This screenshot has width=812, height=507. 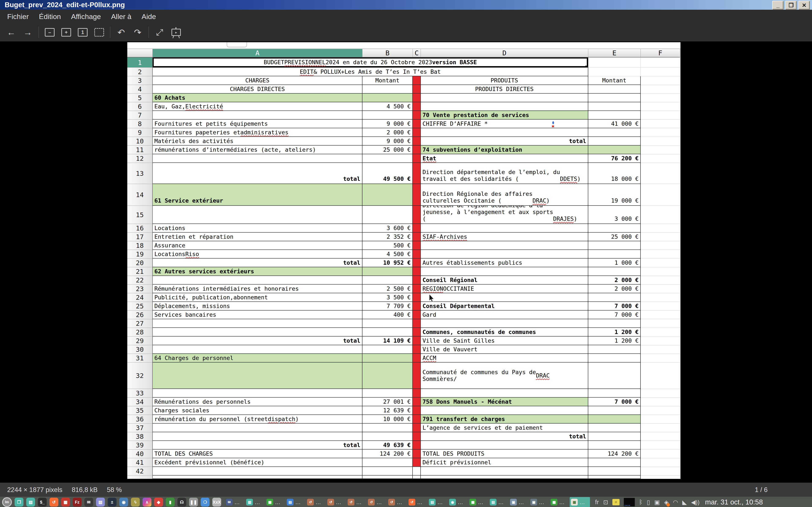 What do you see at coordinates (356, 502) in the screenshot?
I see `window-firefox-3: ↺…` at bounding box center [356, 502].